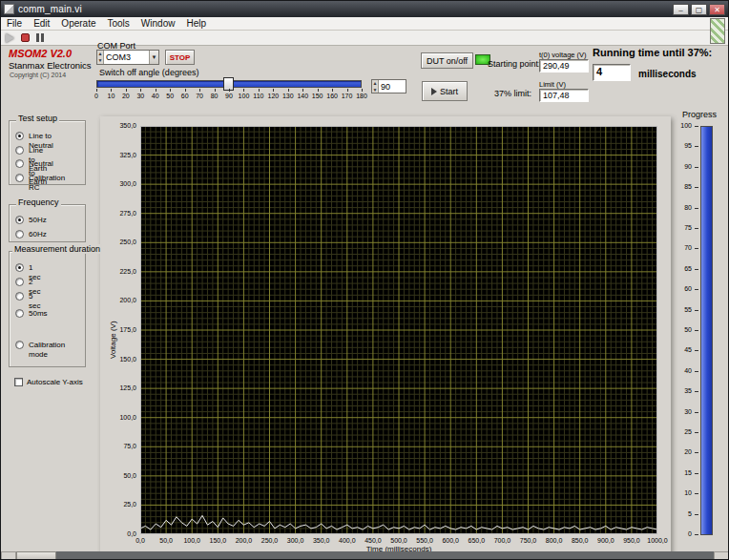  What do you see at coordinates (78, 24) in the screenshot?
I see `menu-item-operate: Operate` at bounding box center [78, 24].